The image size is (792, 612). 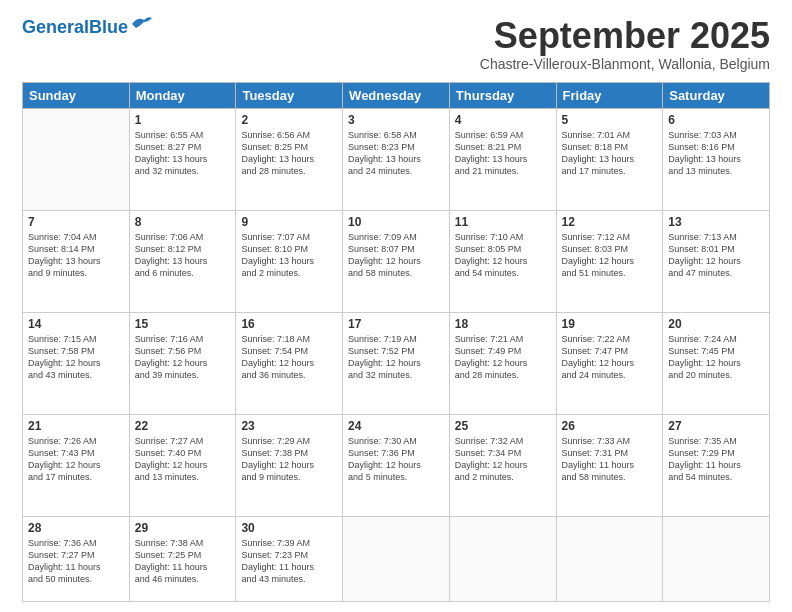 What do you see at coordinates (503, 120) in the screenshot?
I see `day-number: 4` at bounding box center [503, 120].